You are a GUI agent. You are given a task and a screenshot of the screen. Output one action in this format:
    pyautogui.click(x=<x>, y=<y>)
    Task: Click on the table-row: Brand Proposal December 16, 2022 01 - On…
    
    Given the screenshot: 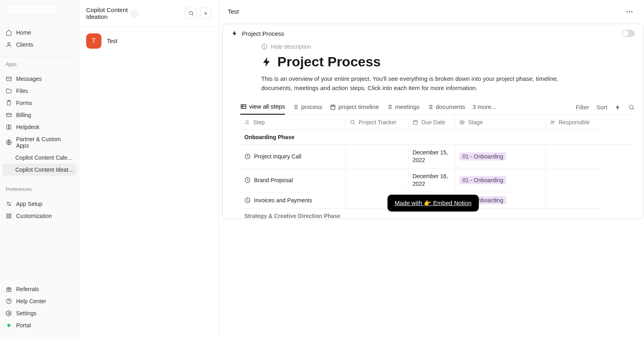 What is the action you would take?
    pyautogui.click(x=438, y=180)
    